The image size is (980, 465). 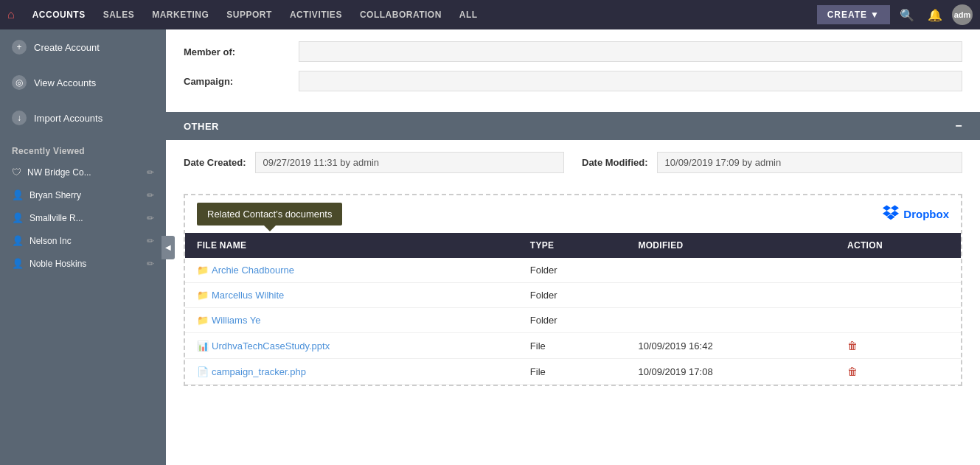 What do you see at coordinates (83, 148) in the screenshot?
I see `recently-viewed-title: Recently Viewed` at bounding box center [83, 148].